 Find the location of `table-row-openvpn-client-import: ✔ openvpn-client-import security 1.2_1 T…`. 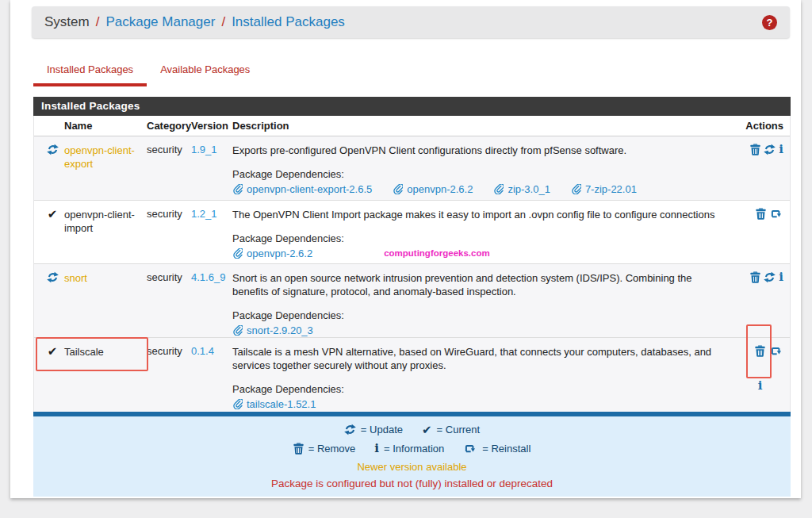

table-row-openvpn-client-import: ✔ openvpn-client-import security 1.2_1 T… is located at coordinates (412, 232).